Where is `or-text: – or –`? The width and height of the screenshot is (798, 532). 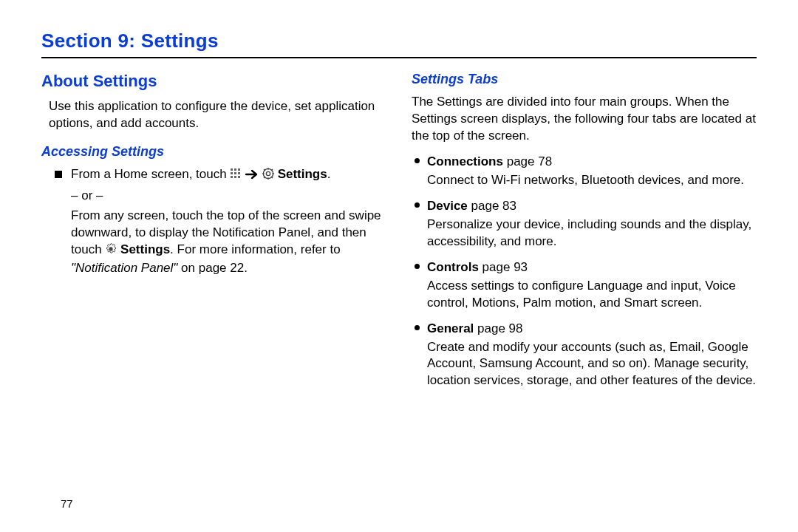
or-text: – or – is located at coordinates (229, 197).